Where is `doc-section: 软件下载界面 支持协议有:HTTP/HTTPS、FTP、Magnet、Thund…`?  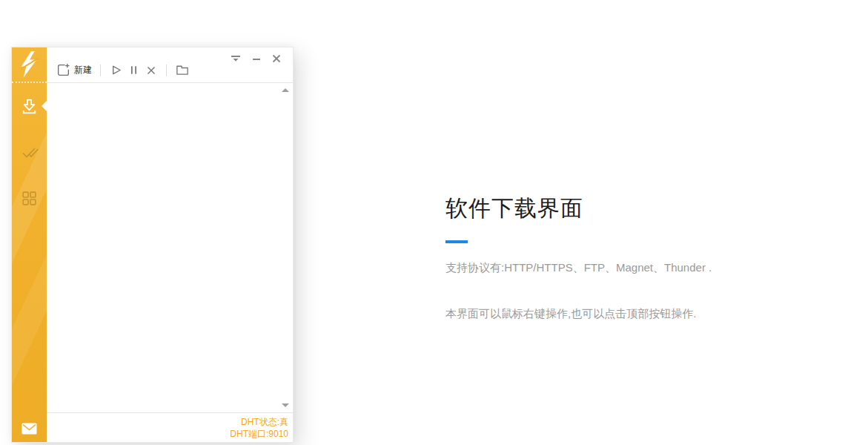
doc-section: 软件下载界面 支持协议有:HTTP/HTTPS、FTP、Magnet、Thund… is located at coordinates (638, 257).